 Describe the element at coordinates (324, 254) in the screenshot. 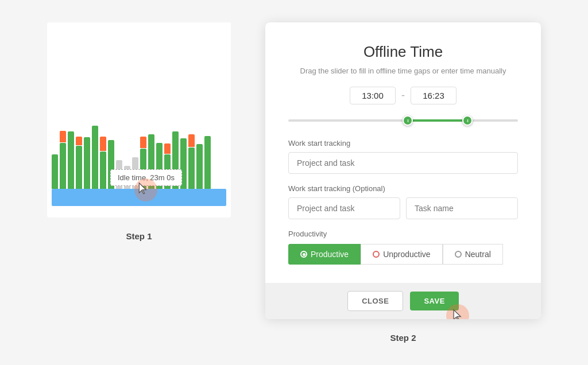

I see `btn-productive: Productive` at that location.